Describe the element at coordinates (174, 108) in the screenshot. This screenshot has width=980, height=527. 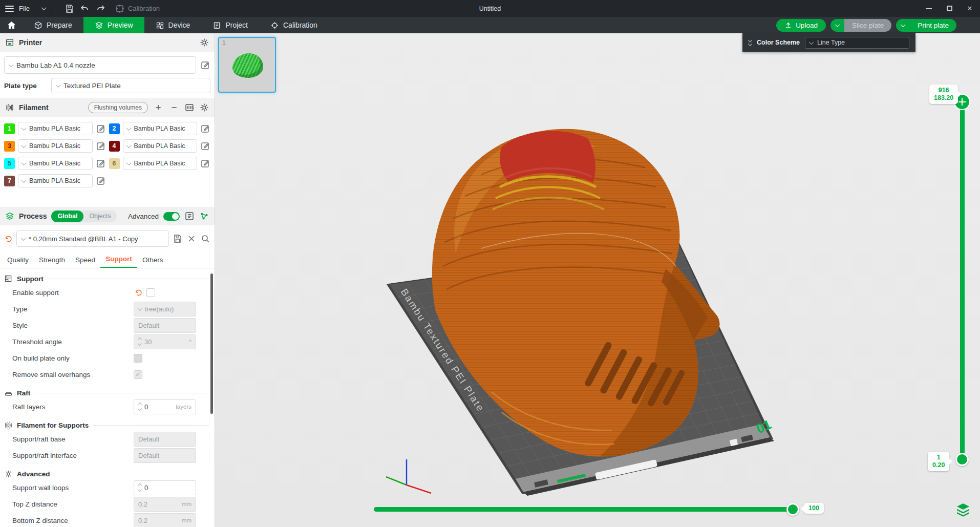
I see `remove-filament-button: −` at that location.